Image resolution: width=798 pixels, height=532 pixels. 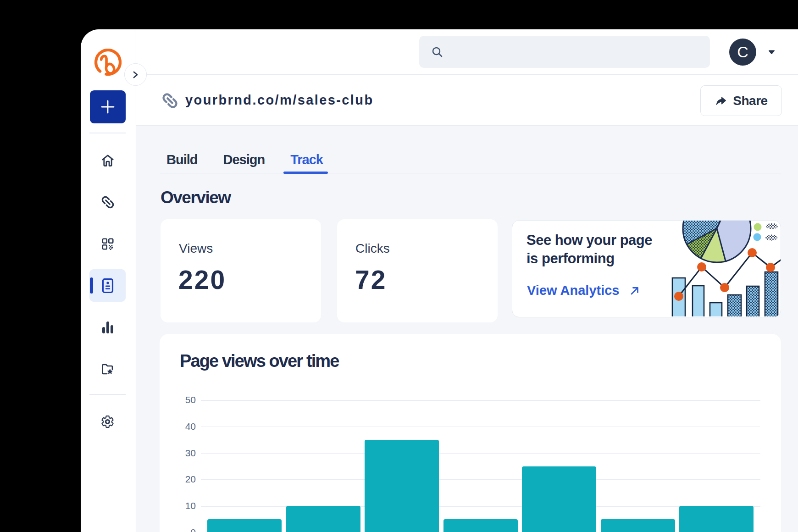 What do you see at coordinates (471, 173) in the screenshot?
I see `tabs-baseline` at bounding box center [471, 173].